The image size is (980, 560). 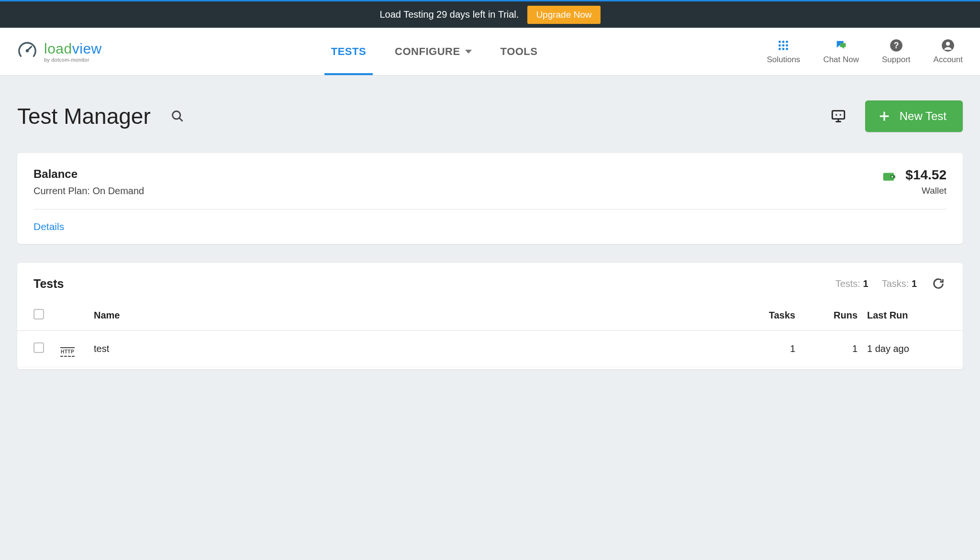 What do you see at coordinates (63, 191) in the screenshot?
I see `balance-plan-prefix: Current Plan:` at bounding box center [63, 191].